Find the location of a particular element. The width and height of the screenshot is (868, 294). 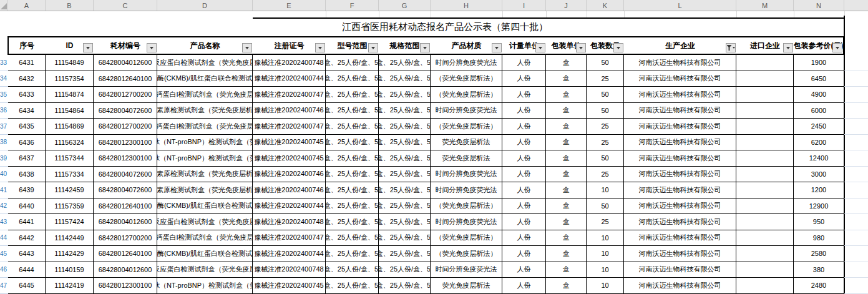

cell-N41: 1200 is located at coordinates (819, 190).